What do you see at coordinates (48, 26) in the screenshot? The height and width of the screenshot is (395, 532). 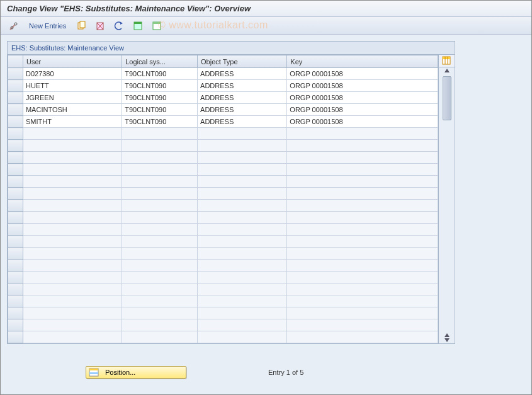 I see `new-entries-button: New Entries` at bounding box center [48, 26].